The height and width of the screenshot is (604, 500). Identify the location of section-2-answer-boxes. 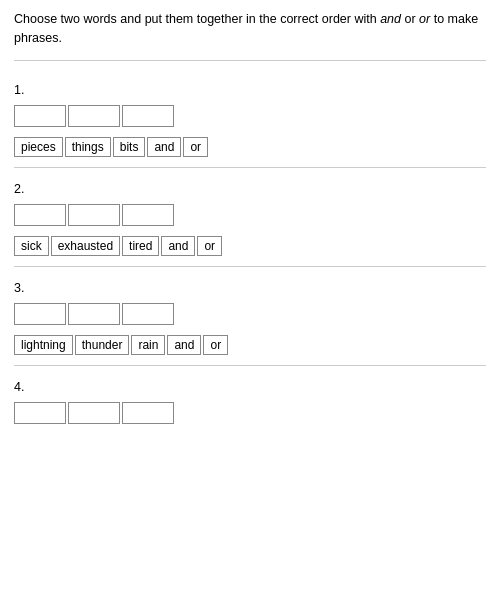
(250, 215).